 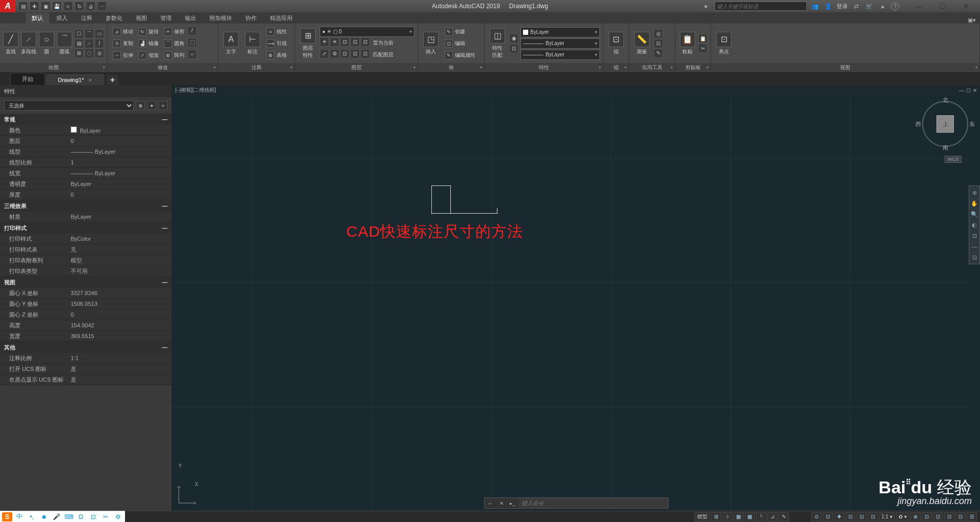 I want to click on property-row: 材质ByLayer, so click(x=86, y=217).